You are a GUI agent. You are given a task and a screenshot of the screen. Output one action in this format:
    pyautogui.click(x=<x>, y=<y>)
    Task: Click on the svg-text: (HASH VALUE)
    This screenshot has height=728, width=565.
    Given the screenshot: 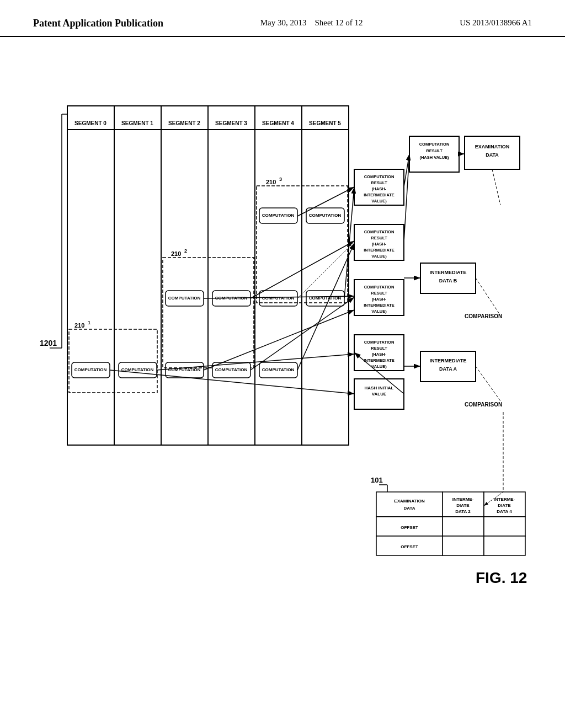 What is the action you would take?
    pyautogui.click(x=434, y=158)
    